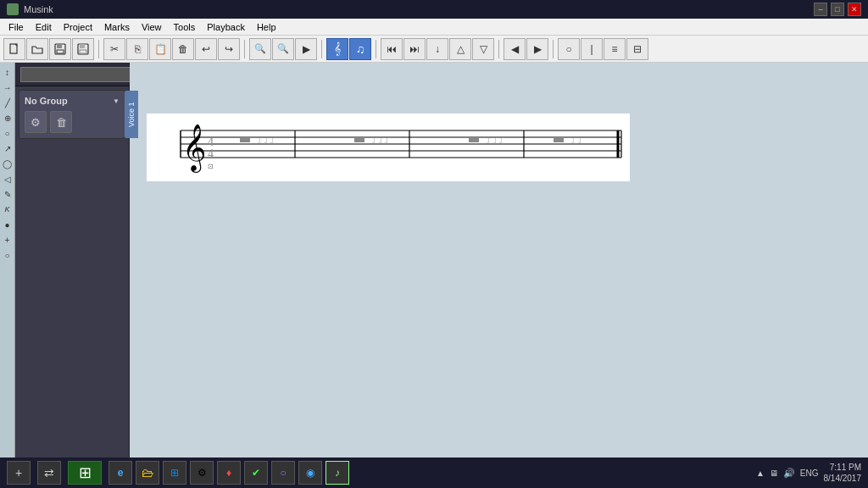 The width and height of the screenshot is (868, 488). I want to click on sep6, so click(553, 49).